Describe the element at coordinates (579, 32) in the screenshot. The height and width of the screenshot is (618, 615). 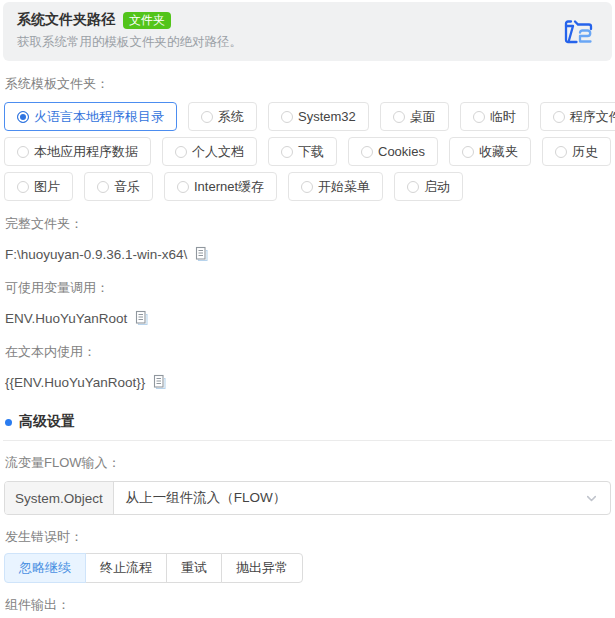
I see `folder-template-icon` at that location.